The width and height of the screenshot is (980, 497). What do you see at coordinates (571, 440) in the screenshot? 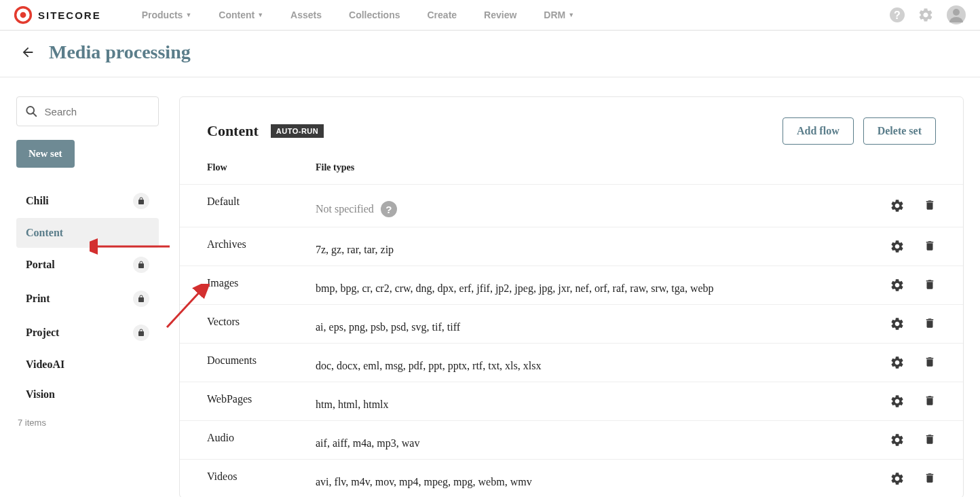
I see `table-row: Audioaif, aiff, m4a, mp3, wav` at bounding box center [571, 440].